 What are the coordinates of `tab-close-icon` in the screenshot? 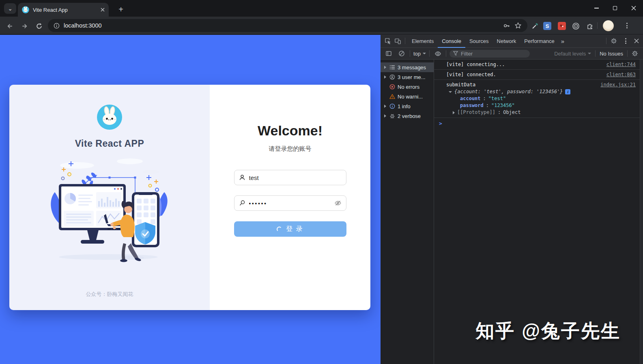 It's located at (103, 10).